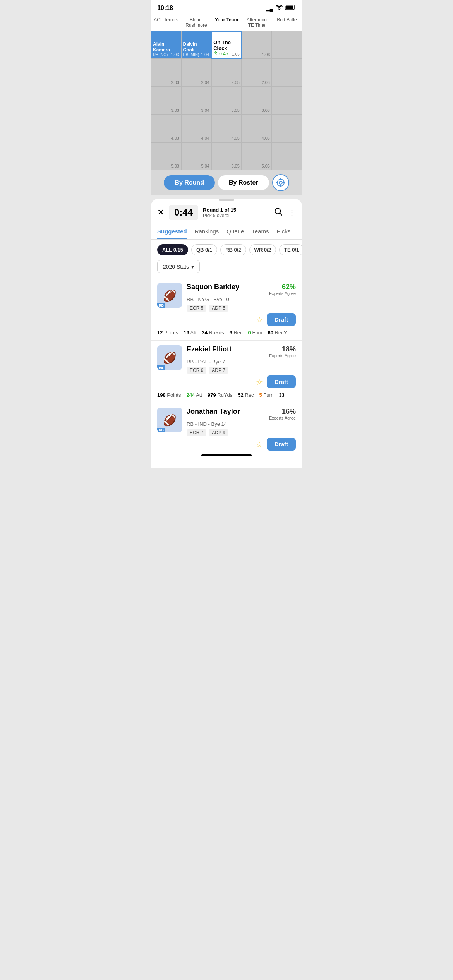 This screenshot has width=453, height=980. Describe the element at coordinates (287, 22) in the screenshot. I see `team-header-britt: Britt Bulle` at that location.